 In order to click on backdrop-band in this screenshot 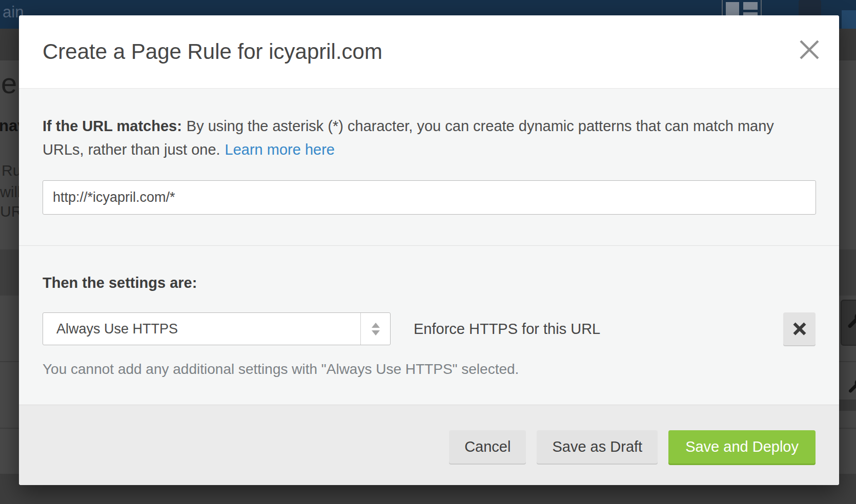, I will do `click(848, 405)`.